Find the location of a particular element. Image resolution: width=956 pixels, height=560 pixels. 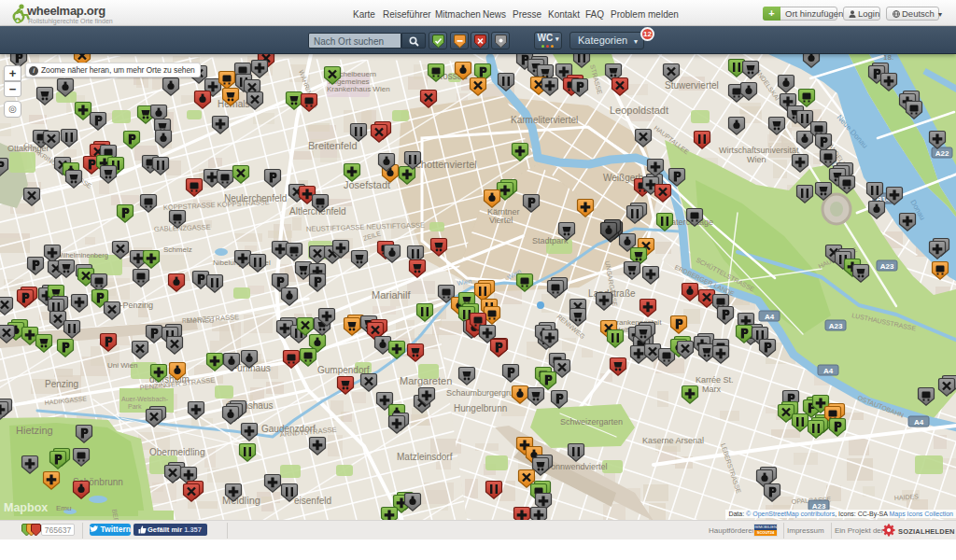

svg-text: Karmeliterviertel is located at coordinates (544, 119).